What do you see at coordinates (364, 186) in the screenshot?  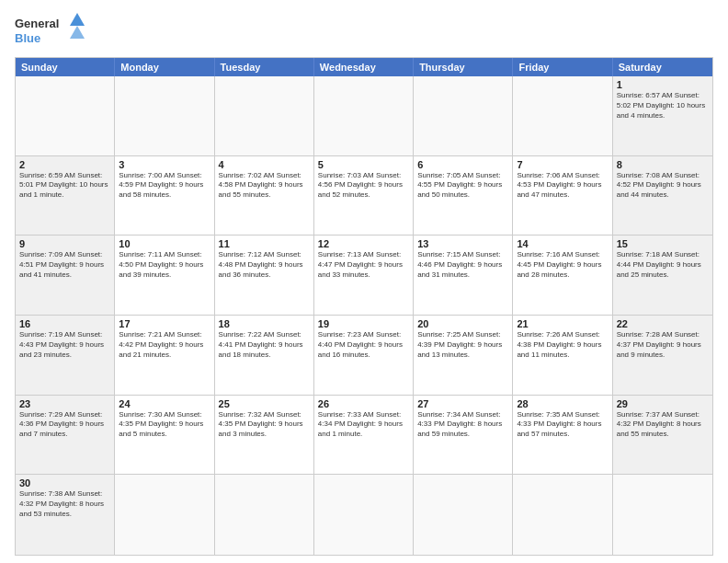 I see `day-info: Sunrise: 7:03 AM Sunset: 4:56 PM Dayligh…` at bounding box center [364, 186].